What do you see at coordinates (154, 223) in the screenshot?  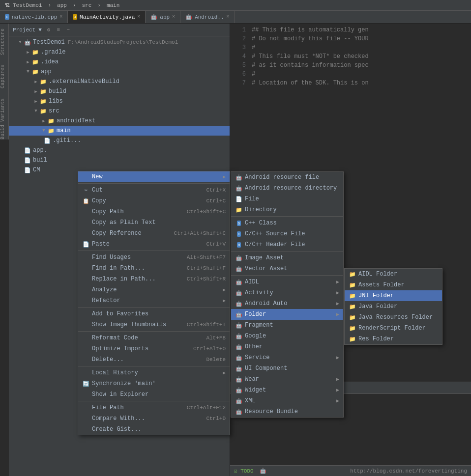 I see `menu-item-copyplain: Copy as Plain Text` at bounding box center [154, 223].